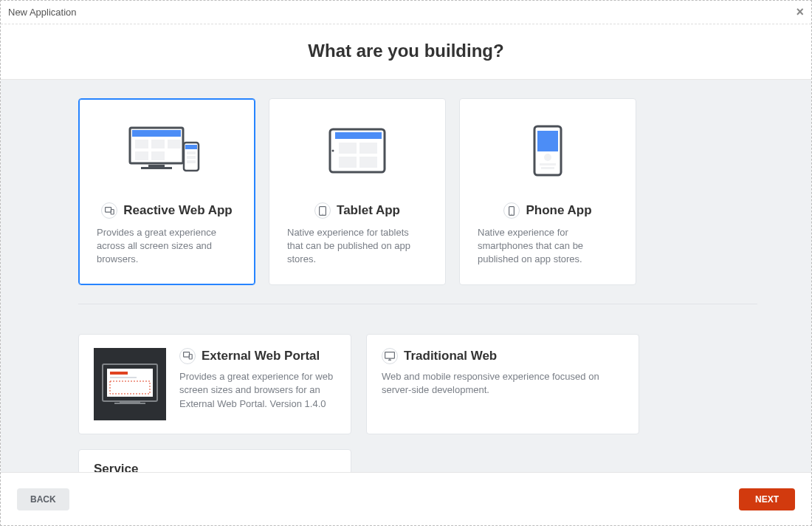 Image resolution: width=812 pixels, height=526 pixels. Describe the element at coordinates (406, 13) in the screenshot. I see `dialog-titlebar: New Application ×` at that location.